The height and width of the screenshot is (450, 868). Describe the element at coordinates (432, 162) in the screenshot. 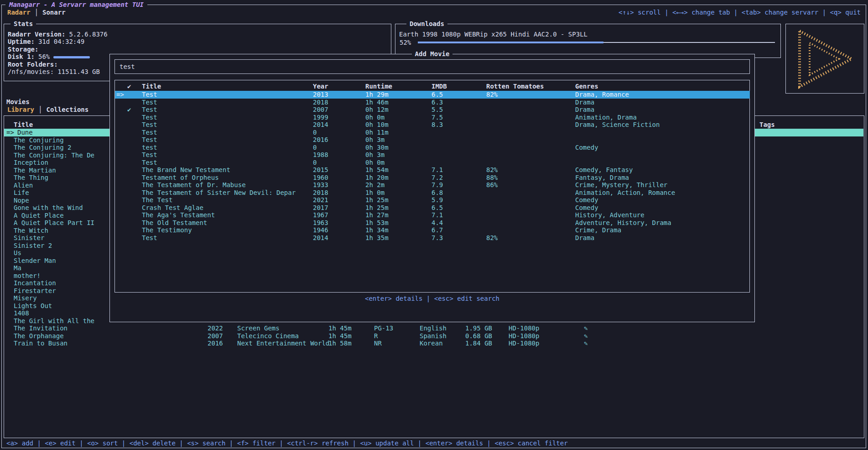

I see `result-row: Test 0 0h 0m` at that location.